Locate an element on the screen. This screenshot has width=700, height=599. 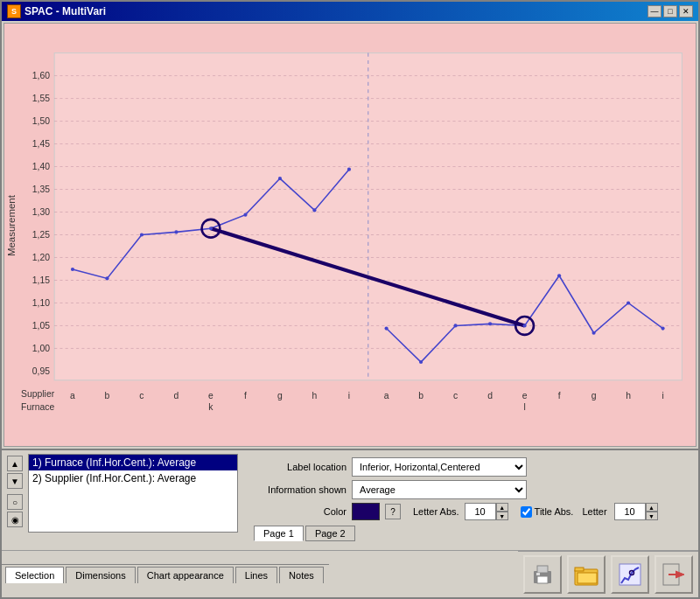
letter-abs-down: ▼ is located at coordinates (502, 516).